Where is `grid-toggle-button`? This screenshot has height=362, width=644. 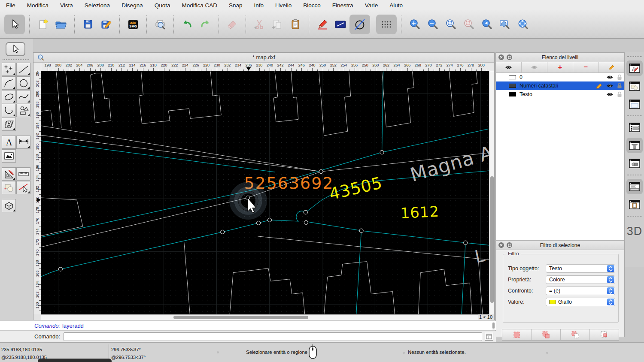 grid-toggle-button is located at coordinates (386, 24).